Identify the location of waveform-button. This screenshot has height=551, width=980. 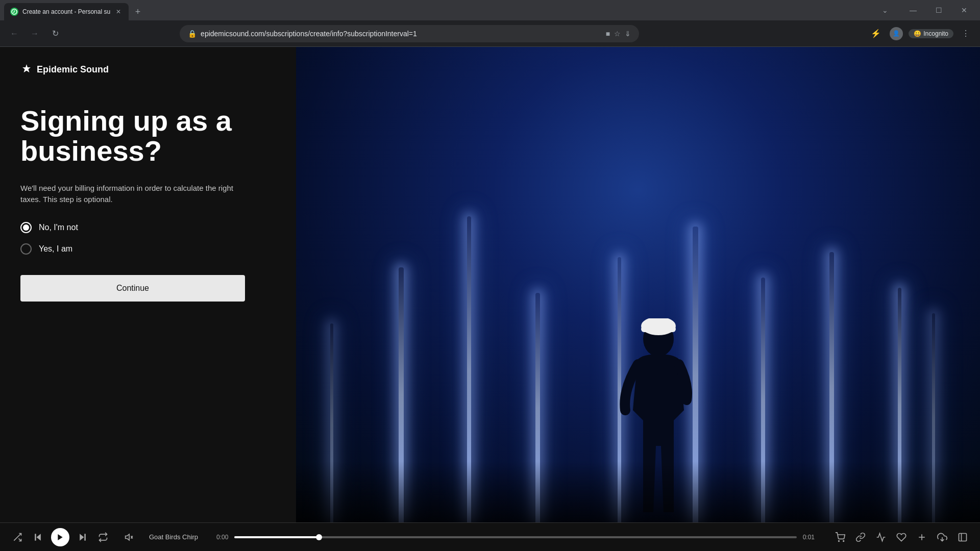
(881, 537).